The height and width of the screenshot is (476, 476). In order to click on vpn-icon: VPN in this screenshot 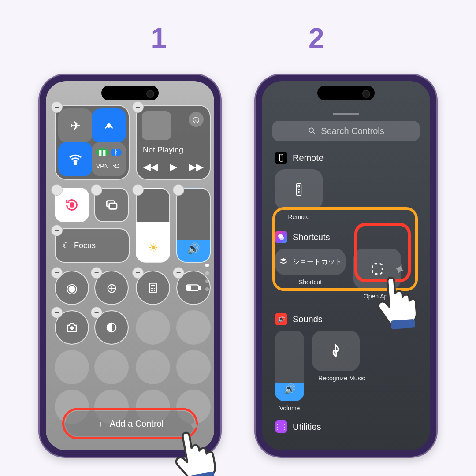, I will do `click(102, 166)`.